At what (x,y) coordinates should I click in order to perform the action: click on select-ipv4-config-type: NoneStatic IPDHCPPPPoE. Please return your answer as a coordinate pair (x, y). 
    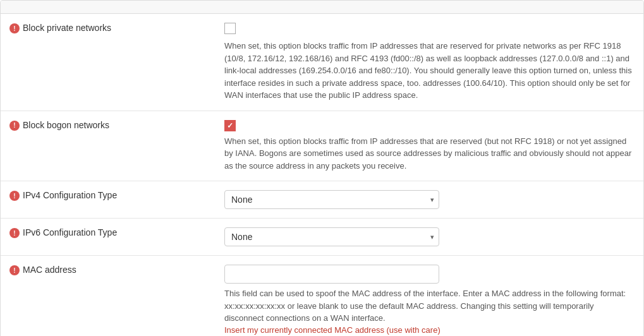
    Looking at the image, I should click on (332, 200).